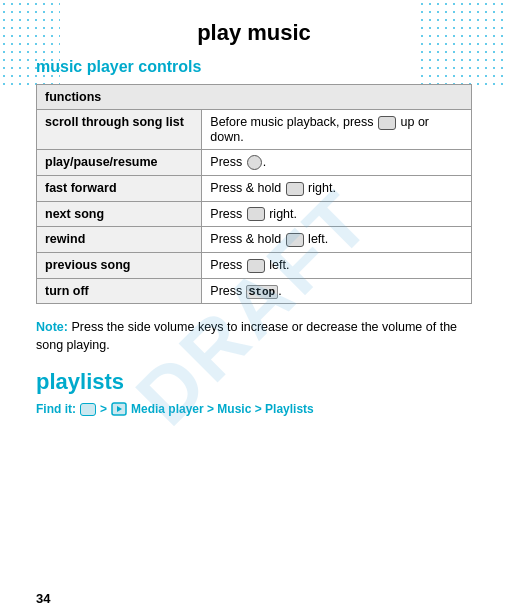  I want to click on function-cell: turn off, so click(120, 290).